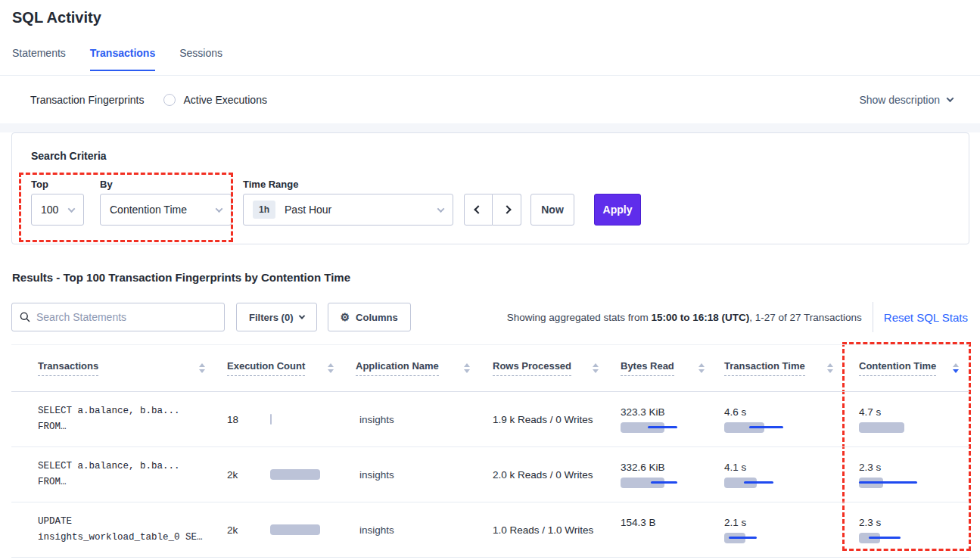 This screenshot has width=980, height=560. Describe the element at coordinates (87, 100) in the screenshot. I see `radio-transaction-fingerprints: Transaction Fingerprints` at that location.